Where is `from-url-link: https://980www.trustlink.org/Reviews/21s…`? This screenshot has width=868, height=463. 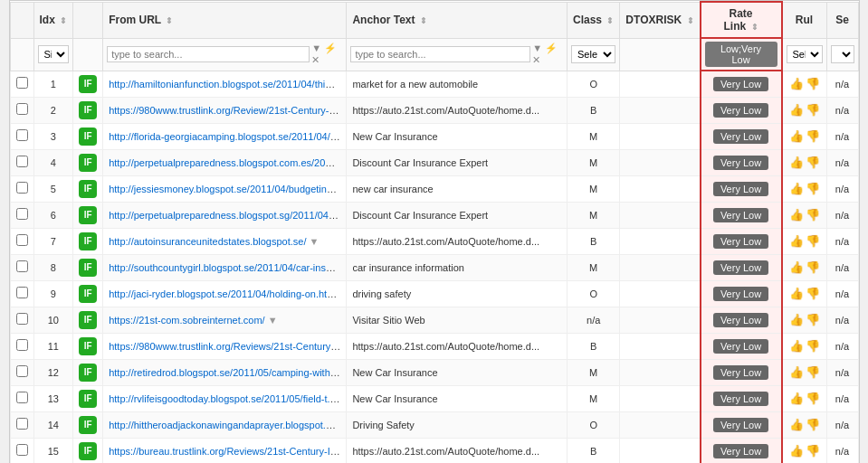 from-url-link: https://980www.trustlink.org/Reviews/21s… is located at coordinates (228, 346).